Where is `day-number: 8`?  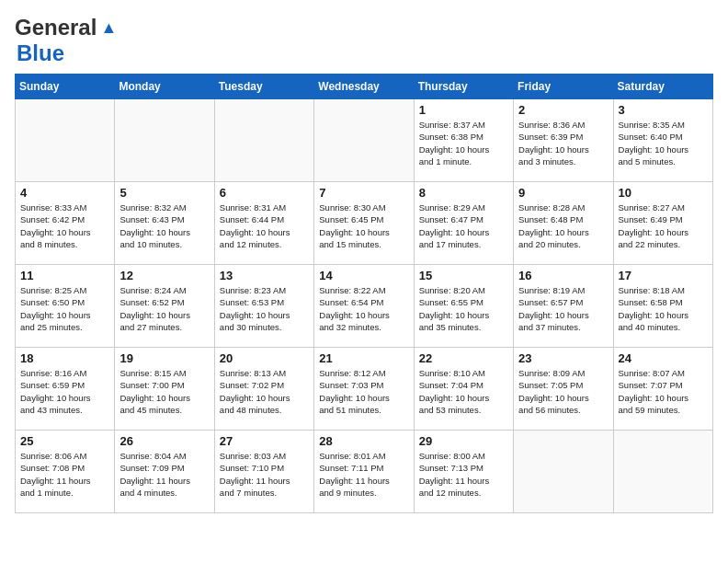 day-number: 8 is located at coordinates (463, 193).